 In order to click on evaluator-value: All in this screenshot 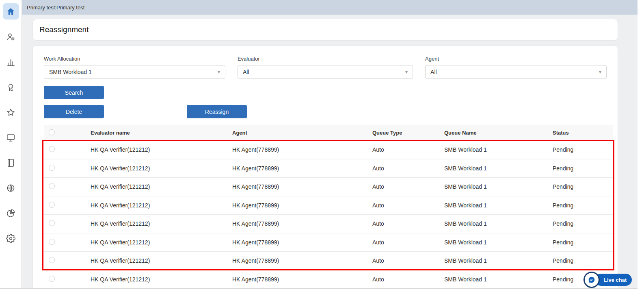, I will do `click(246, 72)`.